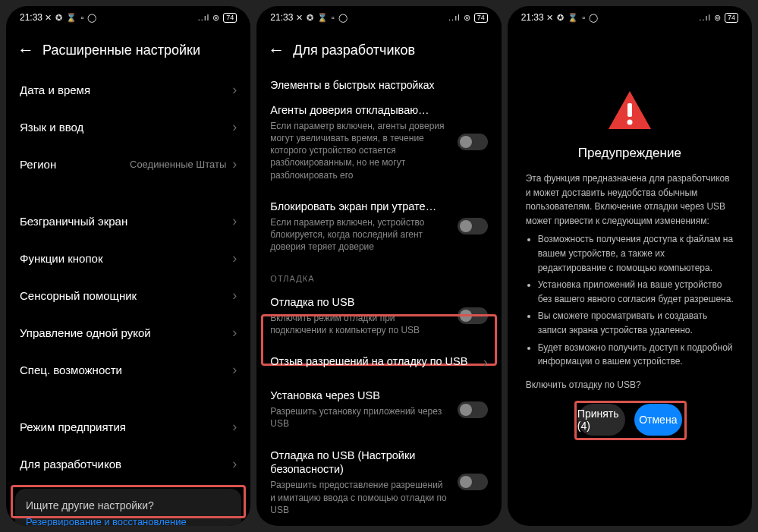  What do you see at coordinates (379, 274) in the screenshot?
I see `section-debug: ОТЛАДКА` at bounding box center [379, 274].